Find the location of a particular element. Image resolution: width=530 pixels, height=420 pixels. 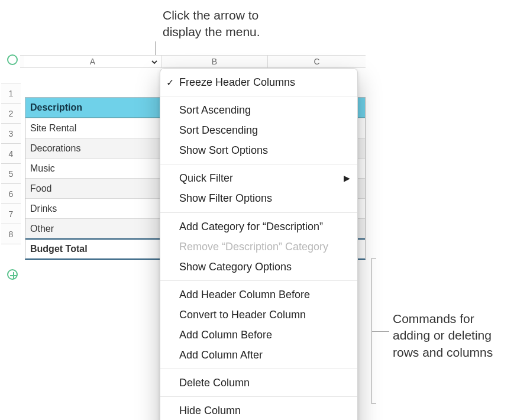

callout-right: Commands foradding or deletingrows and c… is located at coordinates (461, 336).